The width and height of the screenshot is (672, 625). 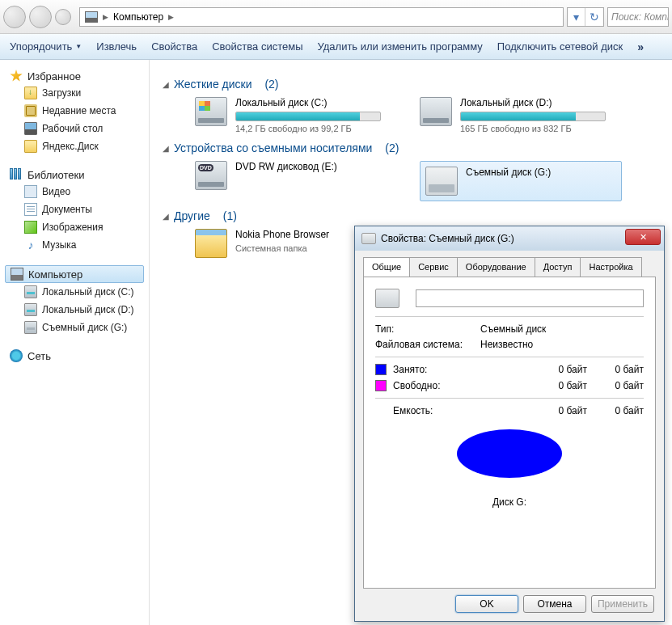 I want to click on sidebar-recent: Недавние места, so click(x=74, y=111).